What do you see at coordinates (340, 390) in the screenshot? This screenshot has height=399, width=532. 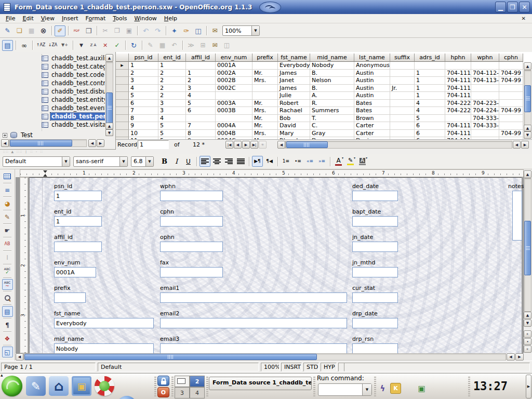 I see `run-command-input` at bounding box center [340, 390].